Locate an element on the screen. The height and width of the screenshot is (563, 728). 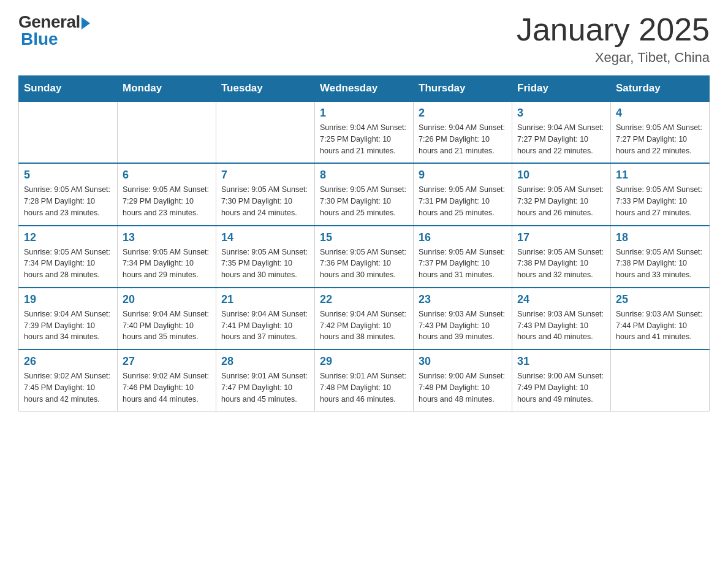
calendar-cell: 3Sunrise: 9:04 AM Sunset: 7:27 PM Daylig… is located at coordinates (561, 132).